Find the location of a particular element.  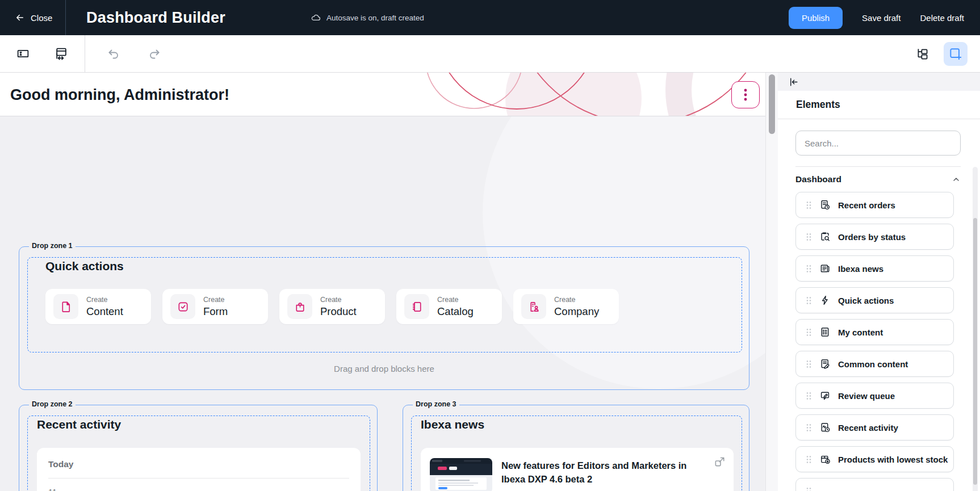

create-form-label: Form is located at coordinates (216, 312).